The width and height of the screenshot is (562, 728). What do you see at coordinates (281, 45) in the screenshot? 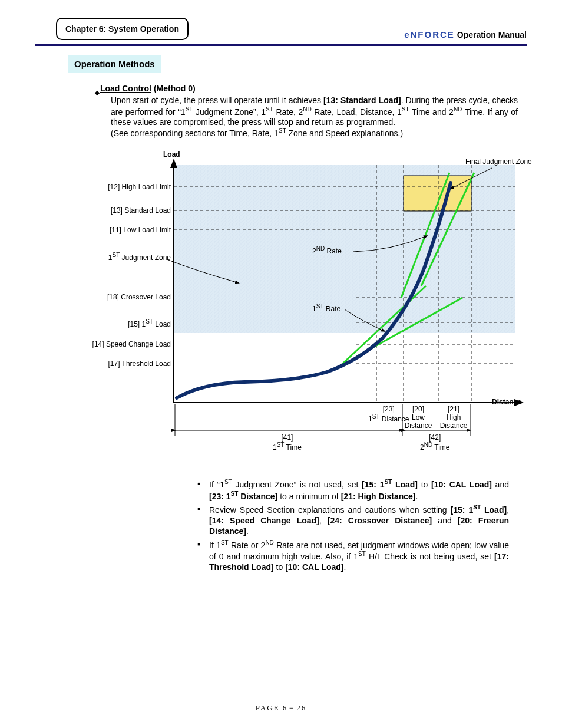
I see `header-divider` at bounding box center [281, 45].